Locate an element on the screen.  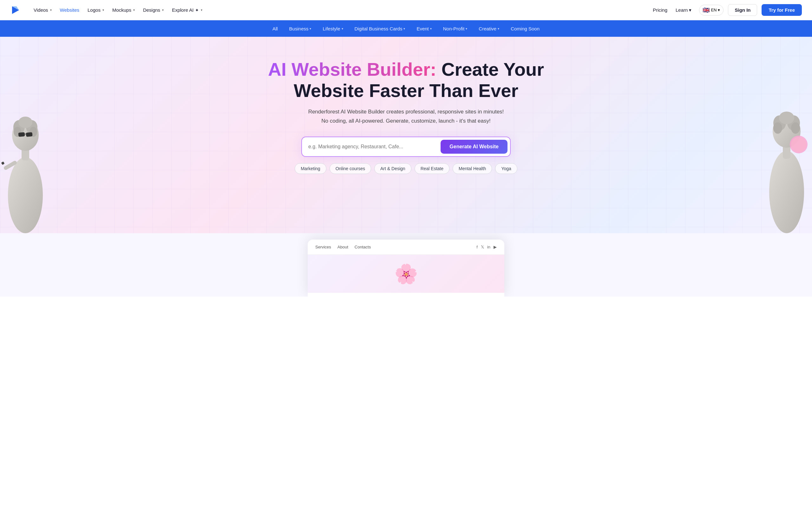
preview-decoration: 🌸 is located at coordinates (406, 274).